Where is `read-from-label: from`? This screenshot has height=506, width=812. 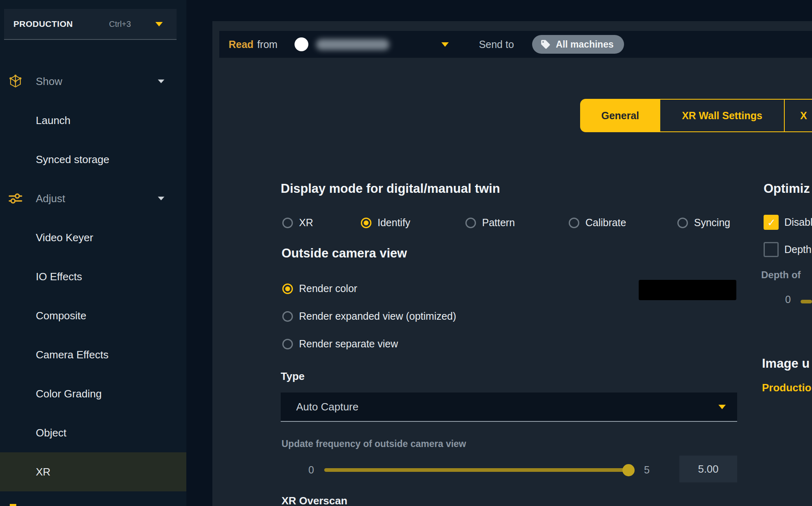 read-from-label: from is located at coordinates (267, 45).